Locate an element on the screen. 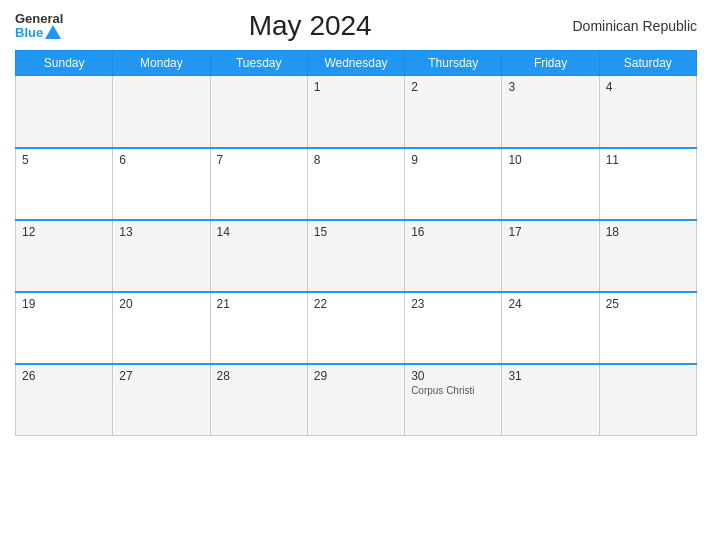 Image resolution: width=712 pixels, height=550 pixels. calendar-cell: 1 is located at coordinates (356, 112).